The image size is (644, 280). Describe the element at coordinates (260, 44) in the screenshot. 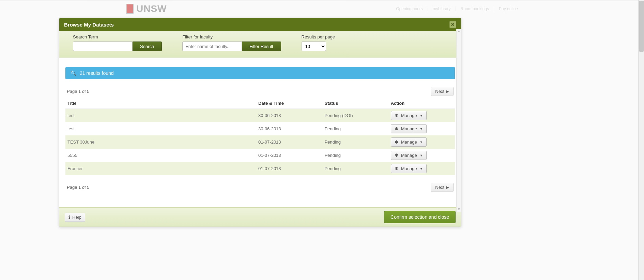

I see `filter-bar: Search Term Search Filter for faculty Fi…` at that location.